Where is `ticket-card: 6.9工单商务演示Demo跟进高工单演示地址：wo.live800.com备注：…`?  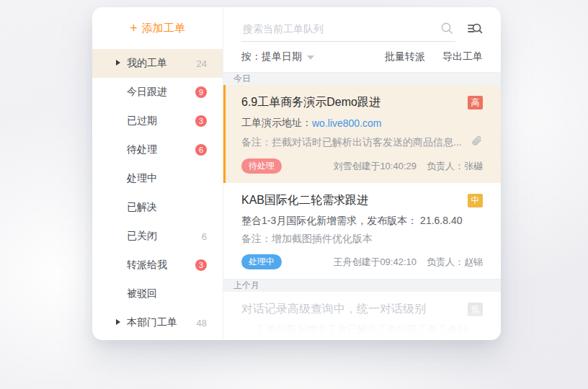
ticket-card: 6.9工单商务演示Demo跟进高工单演示地址：wo.live800.com备注：… is located at coordinates (362, 134).